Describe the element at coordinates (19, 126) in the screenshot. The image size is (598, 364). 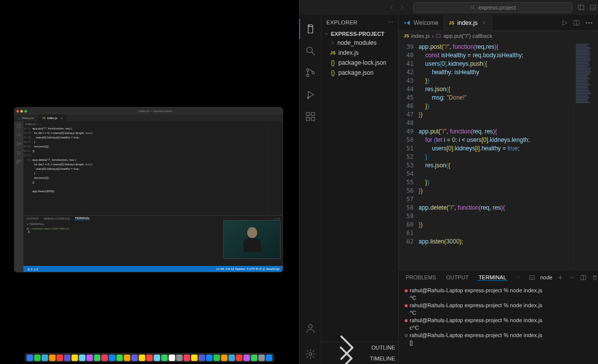
I see `files-icon` at that location.